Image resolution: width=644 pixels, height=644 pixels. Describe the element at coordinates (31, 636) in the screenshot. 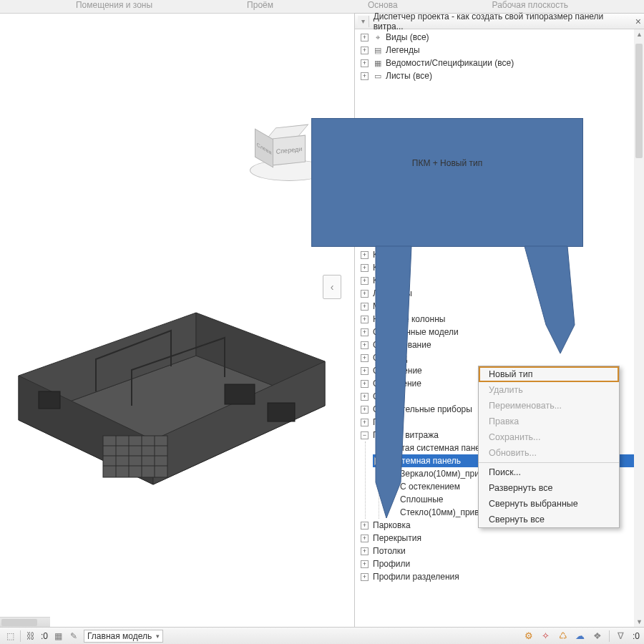

I see `link-icon: ⛓` at that location.